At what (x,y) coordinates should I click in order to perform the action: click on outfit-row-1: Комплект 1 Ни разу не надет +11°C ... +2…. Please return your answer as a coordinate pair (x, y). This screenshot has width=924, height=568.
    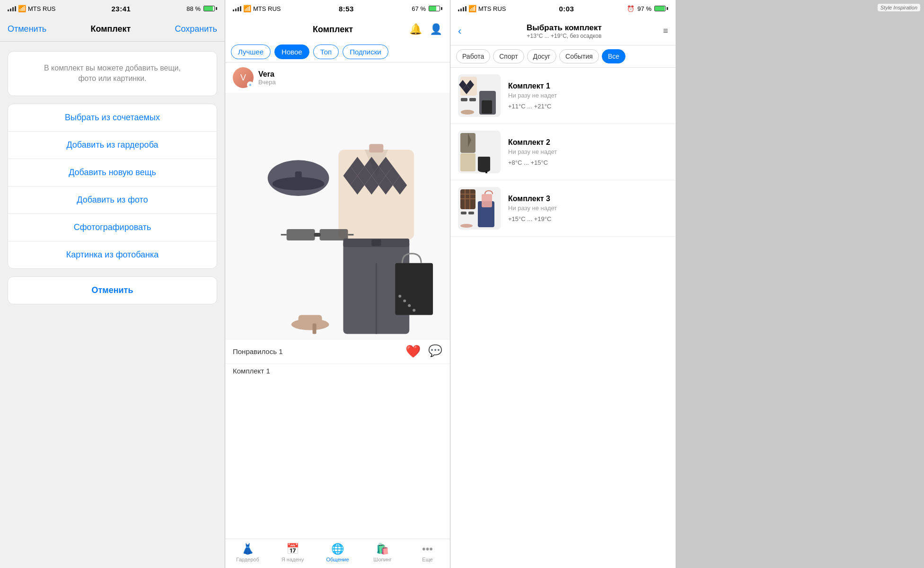
    Looking at the image, I should click on (563, 96).